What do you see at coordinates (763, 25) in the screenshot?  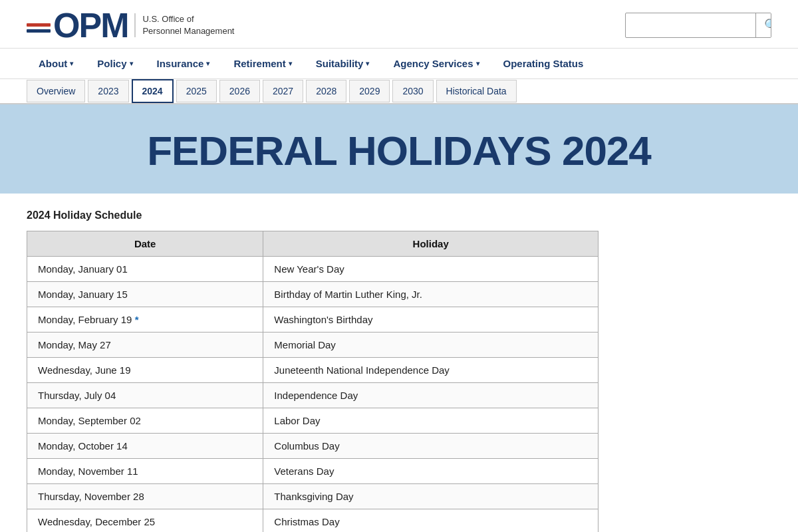 I see `search-button: 🔍` at bounding box center [763, 25].